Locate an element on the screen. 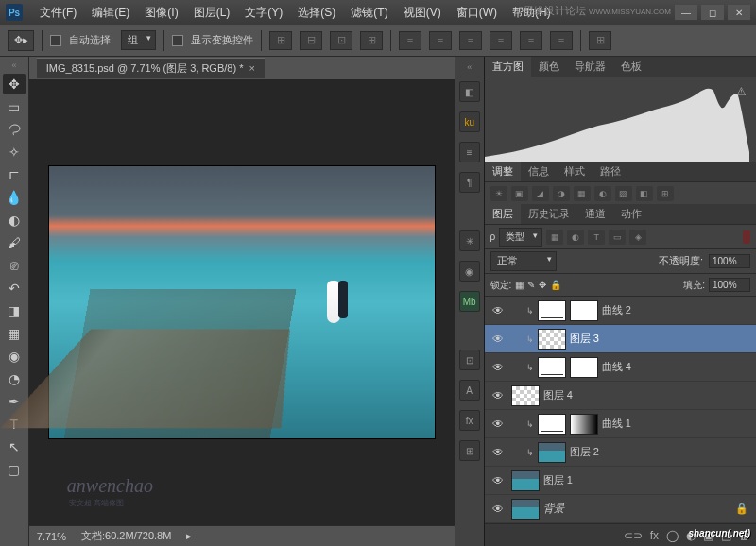  filter-icon: ◈ is located at coordinates (638, 237).